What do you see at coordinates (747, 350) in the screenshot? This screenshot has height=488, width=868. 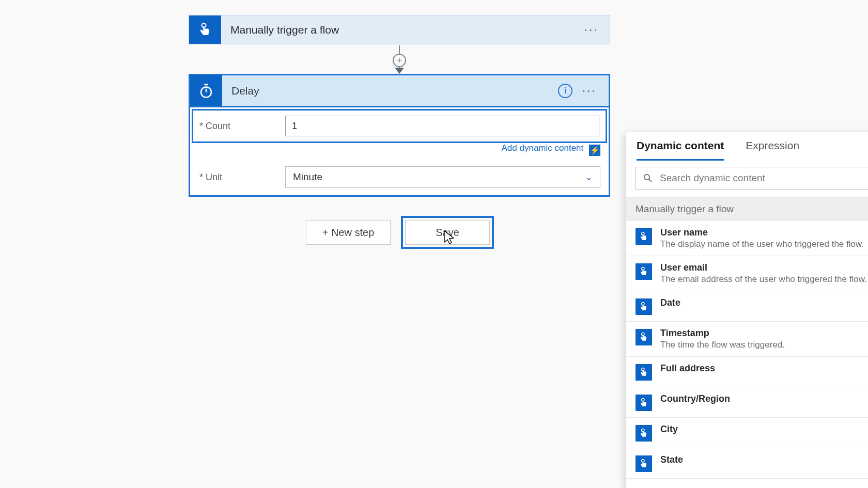 I see `dynamic-item-list: User nameThe display name of the user wh…` at bounding box center [747, 350].